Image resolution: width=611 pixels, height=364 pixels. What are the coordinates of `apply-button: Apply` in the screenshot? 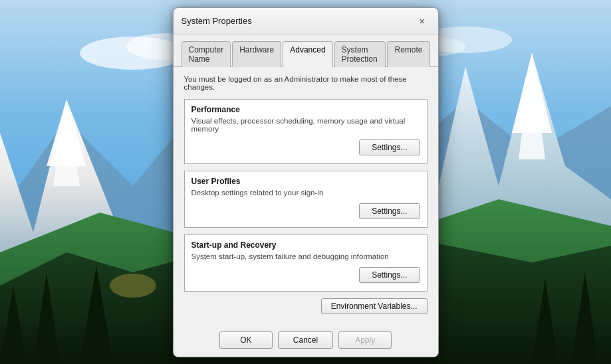 It's located at (365, 340).